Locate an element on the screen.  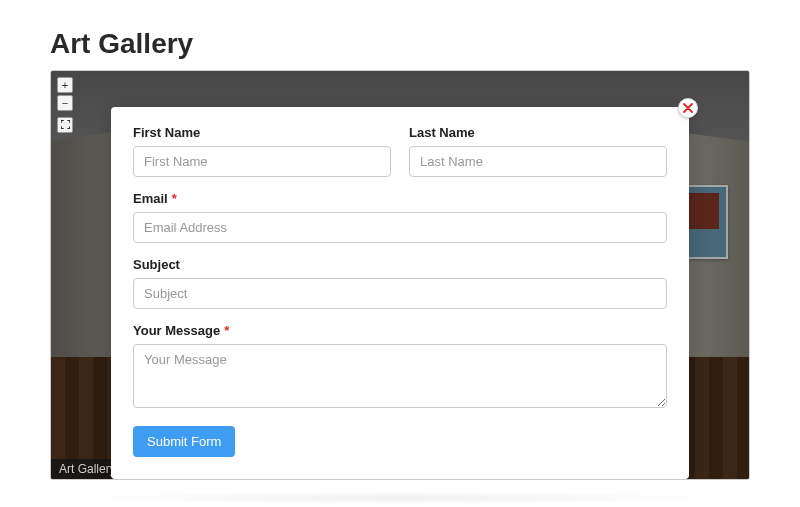
message-label: Your Message* is located at coordinates (400, 330).